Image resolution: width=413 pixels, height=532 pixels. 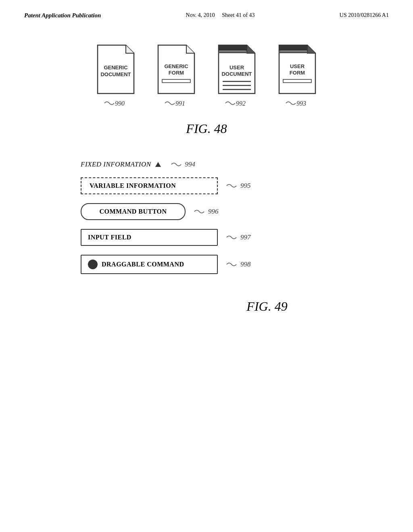 What do you see at coordinates (238, 237) in the screenshot?
I see `ref-997: 997` at bounding box center [238, 237].